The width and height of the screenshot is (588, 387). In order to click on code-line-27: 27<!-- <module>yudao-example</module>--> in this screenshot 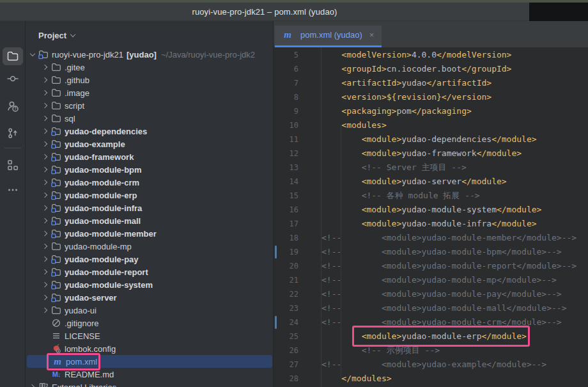, I will do `click(431, 365)`.